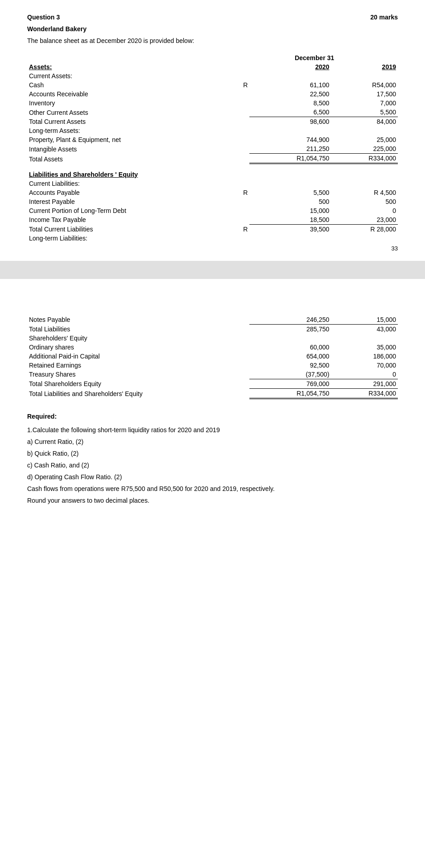 The image size is (425, 868). I want to click on current-liabilities-heading: Current Liabilities:, so click(213, 184).